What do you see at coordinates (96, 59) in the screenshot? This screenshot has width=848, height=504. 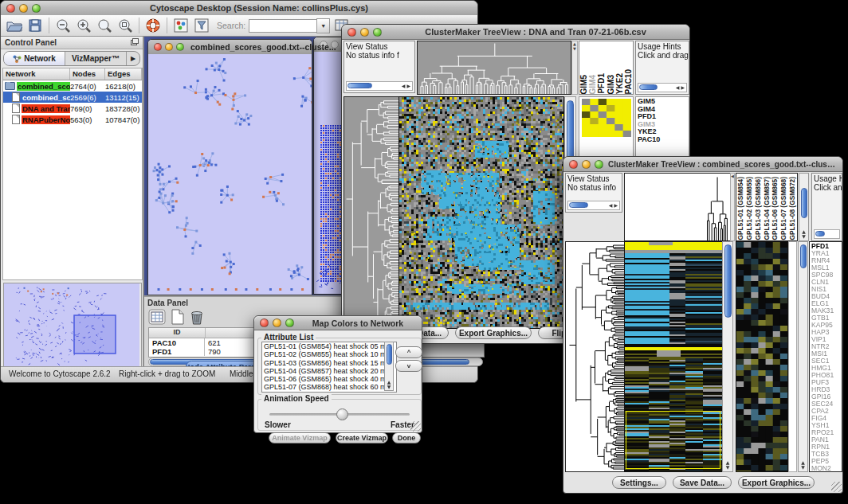 I see `tab-vizmapper: VizMapper™` at bounding box center [96, 59].